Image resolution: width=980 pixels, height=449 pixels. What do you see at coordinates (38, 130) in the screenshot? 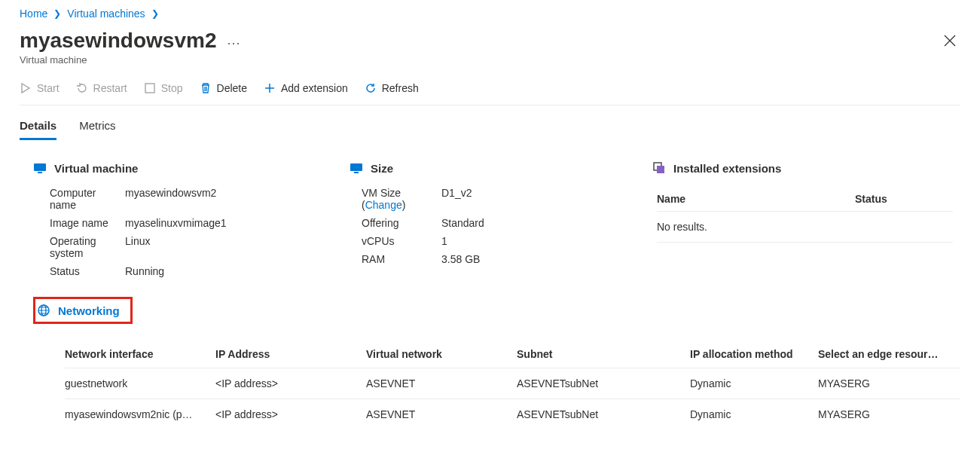
I see `tab-details: Details` at bounding box center [38, 130].